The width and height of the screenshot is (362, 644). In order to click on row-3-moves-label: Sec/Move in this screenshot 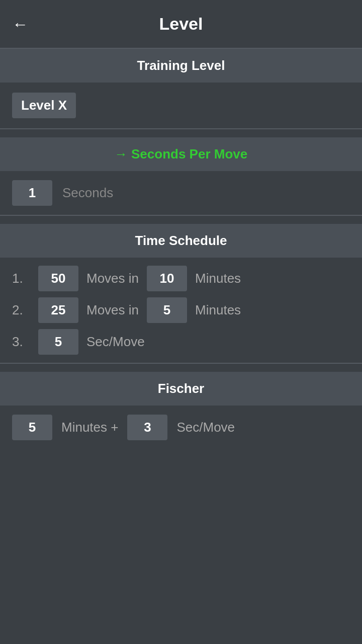, I will do `click(116, 342)`.